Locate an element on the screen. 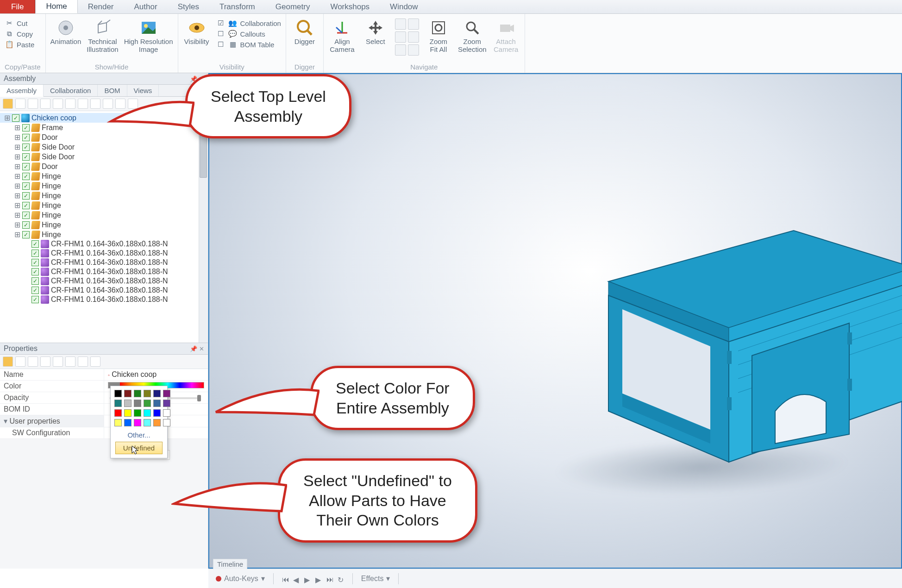  skip-start-icon: ⏮ is located at coordinates (285, 579).